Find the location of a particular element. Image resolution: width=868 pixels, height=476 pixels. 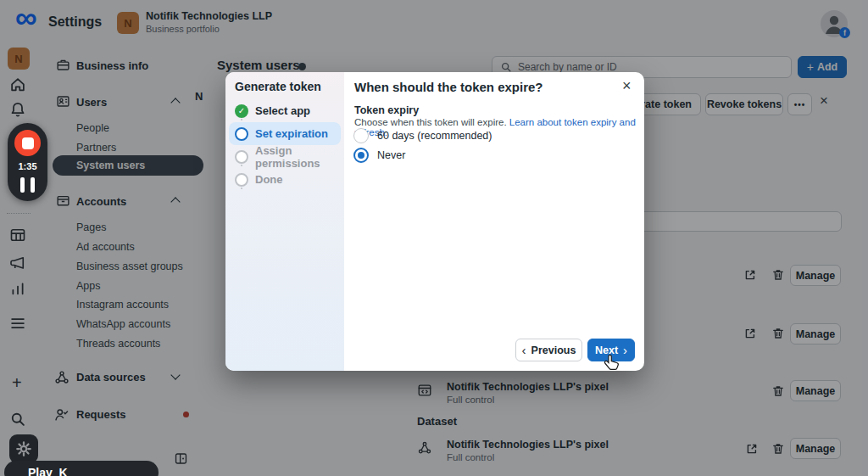

modal-heading: When should the token expire? is located at coordinates (449, 87).